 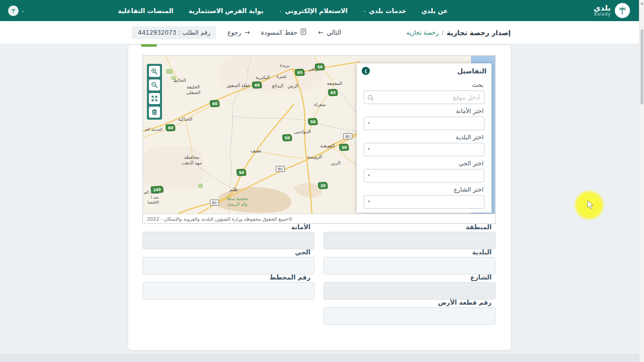 What do you see at coordinates (248, 32) in the screenshot?
I see `arrow-right-icon: →` at bounding box center [248, 32].